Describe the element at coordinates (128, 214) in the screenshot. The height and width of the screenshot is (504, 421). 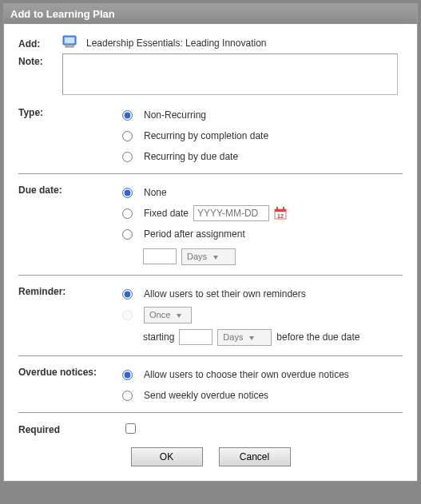
I see `due-fixed-radio` at that location.